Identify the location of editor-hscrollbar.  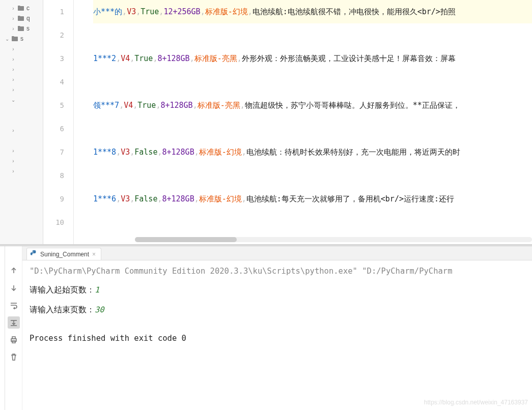
(333, 240).